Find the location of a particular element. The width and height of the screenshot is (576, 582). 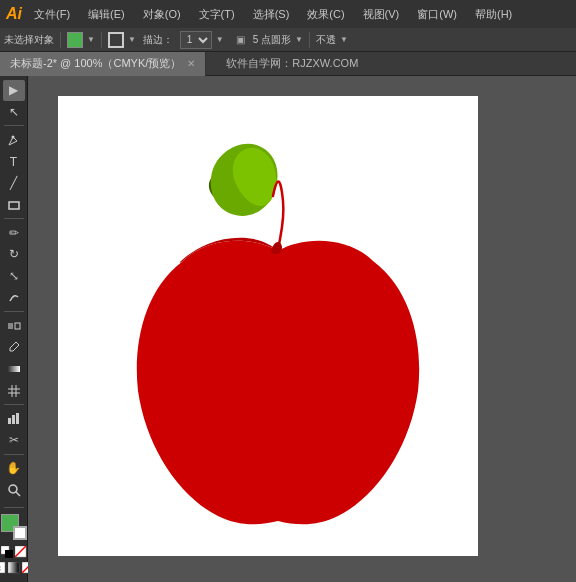

stroke-swatch is located at coordinates (20, 533).